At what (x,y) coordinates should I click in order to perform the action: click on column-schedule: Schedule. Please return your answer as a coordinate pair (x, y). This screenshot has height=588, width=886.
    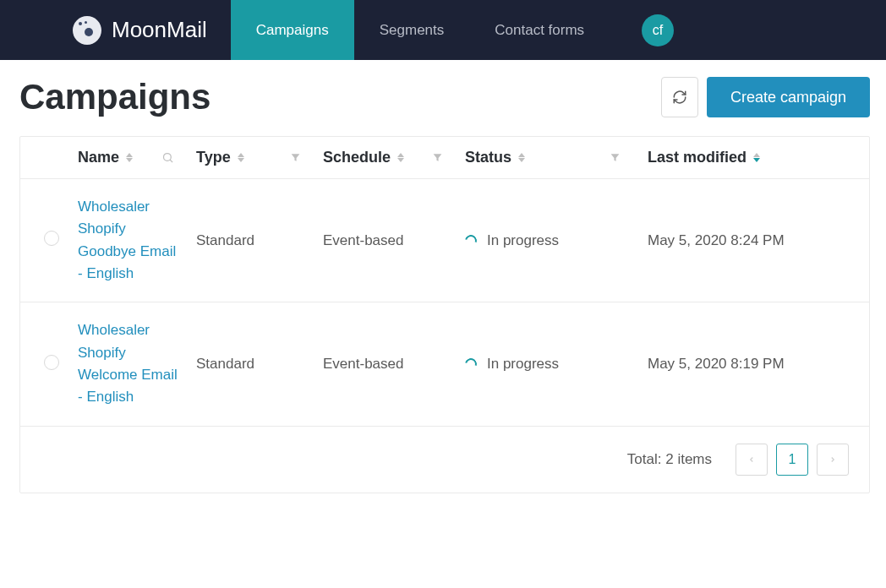
    Looking at the image, I should click on (387, 158).